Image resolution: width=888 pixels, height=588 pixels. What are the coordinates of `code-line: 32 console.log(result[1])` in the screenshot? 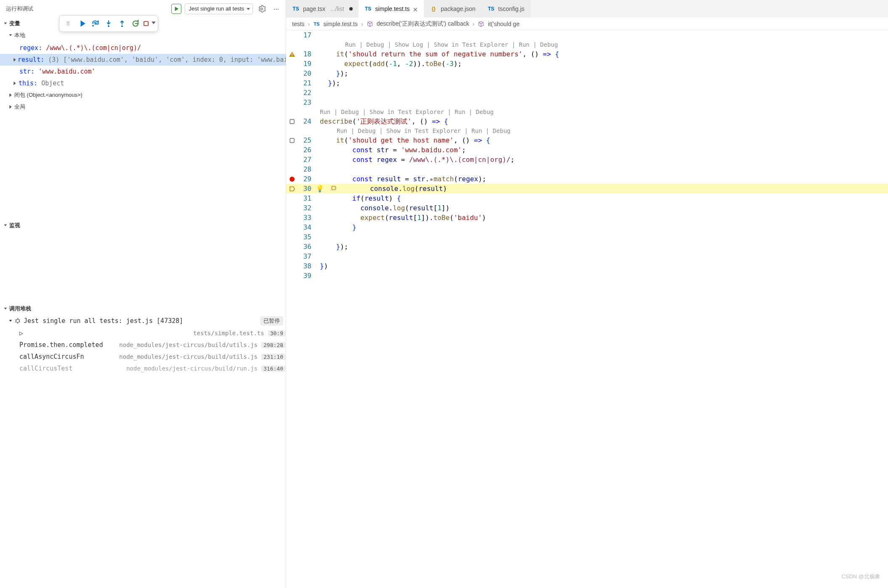 It's located at (587, 208).